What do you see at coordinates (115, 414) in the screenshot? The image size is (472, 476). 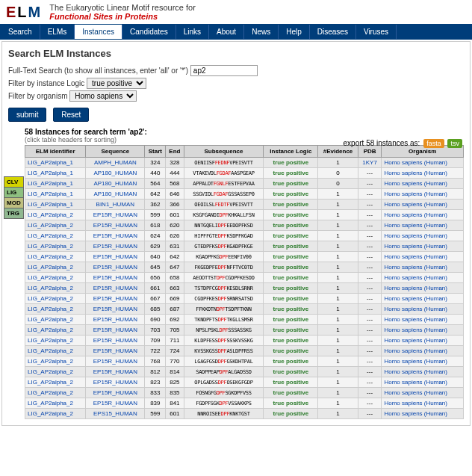 I see `sequence-link: EPS15_HUMAN` at bounding box center [115, 414].